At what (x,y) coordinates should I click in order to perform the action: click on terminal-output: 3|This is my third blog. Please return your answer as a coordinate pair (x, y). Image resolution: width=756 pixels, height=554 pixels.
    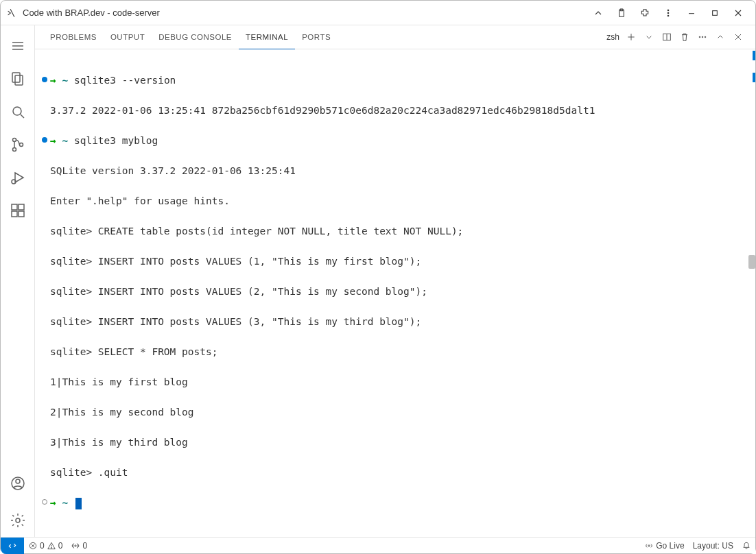
    Looking at the image, I should click on (119, 442).